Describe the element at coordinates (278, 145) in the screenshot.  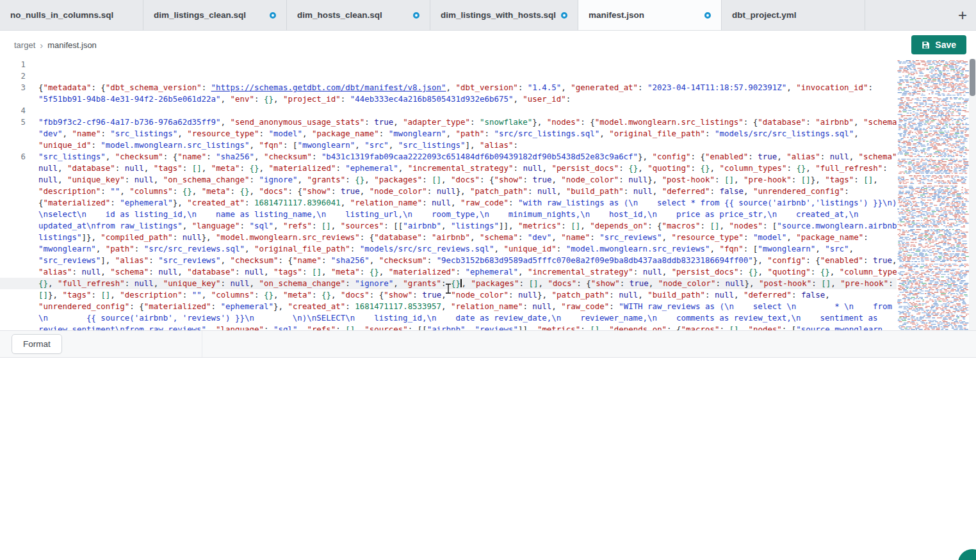
I see `code-text: "unique_id": "model.mwonglearn.src_listi…` at that location.